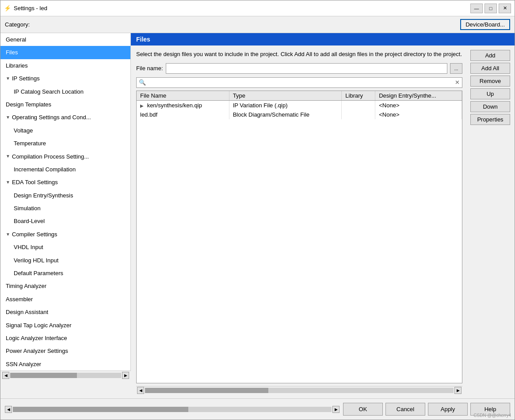 Image resolution: width=515 pixels, height=420 pixels. What do you see at coordinates (299, 83) in the screenshot?
I see `search-row: 🔍 ✕` at bounding box center [299, 83].